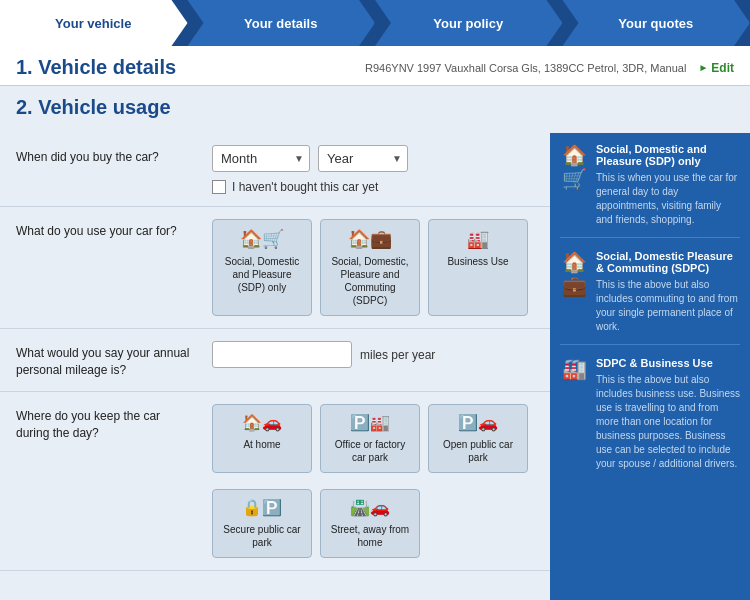 The image size is (750, 600). What do you see at coordinates (574, 292) in the screenshot?
I see `sidebar-sdpc-icon: 🏠💼` at bounding box center [574, 292].